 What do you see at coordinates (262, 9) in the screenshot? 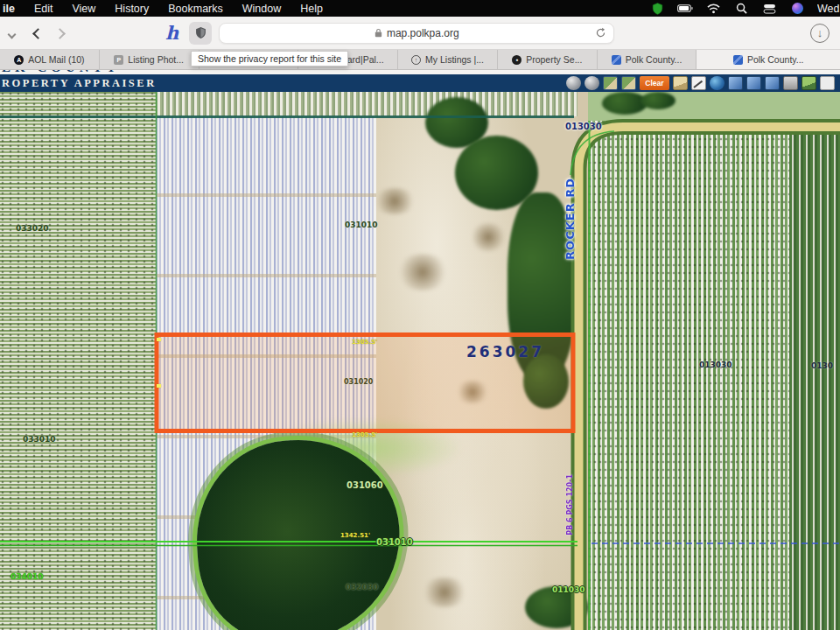
I see `menu-window: Window` at bounding box center [262, 9].